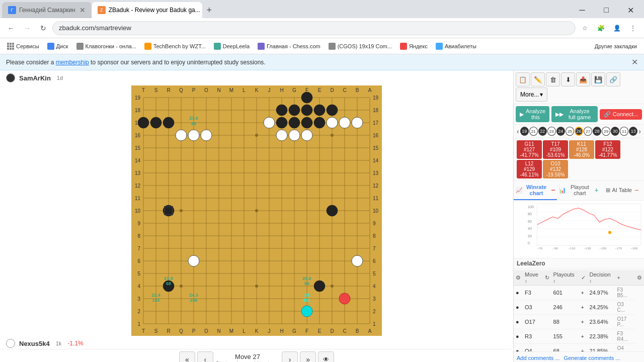 This screenshot has width=644, height=362. I want to click on suggest-f12: F12 #122 -41.77%, so click(608, 150).